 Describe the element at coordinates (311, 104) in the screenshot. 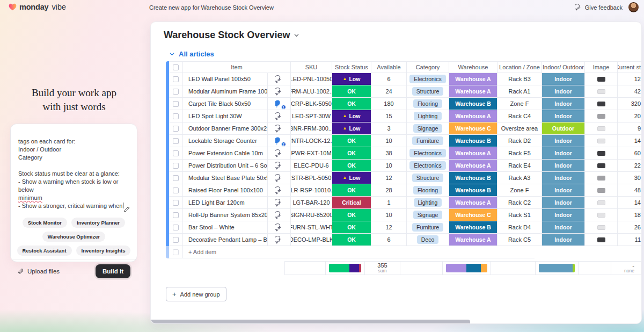

I see `sku-cell: CRP-BLK-5050` at that location.